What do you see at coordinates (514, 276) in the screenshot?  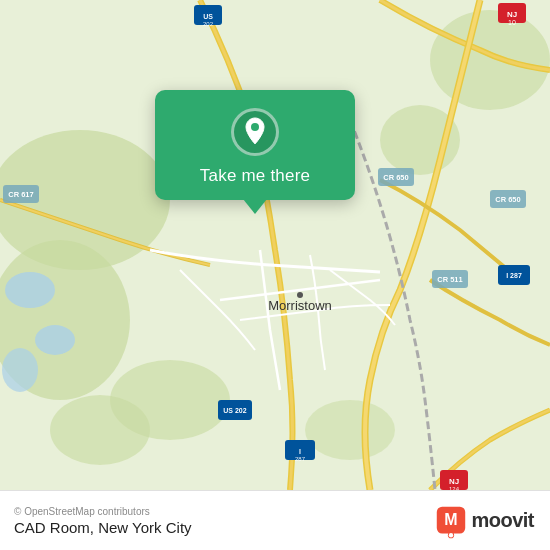 I see `svg-text: I 287` at bounding box center [514, 276].